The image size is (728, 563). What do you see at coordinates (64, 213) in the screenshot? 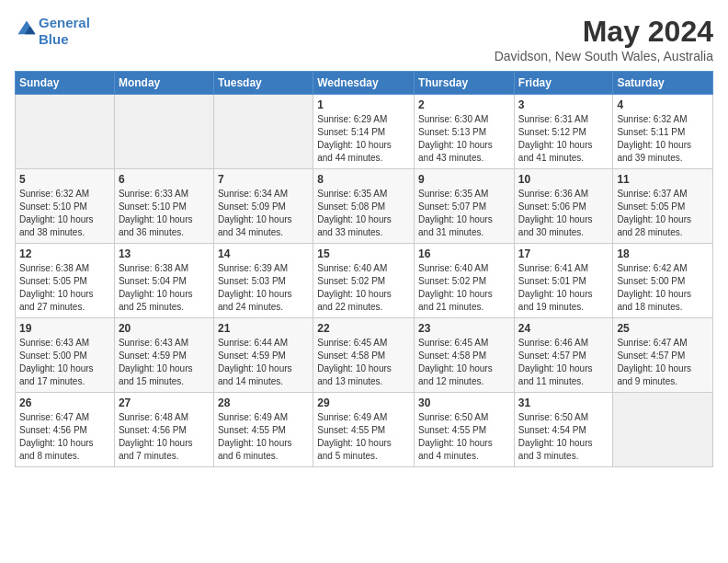
I see `day-info: Sunrise: 6:32 AM Sunset: 5:10 PM Dayligh…` at bounding box center [64, 213].